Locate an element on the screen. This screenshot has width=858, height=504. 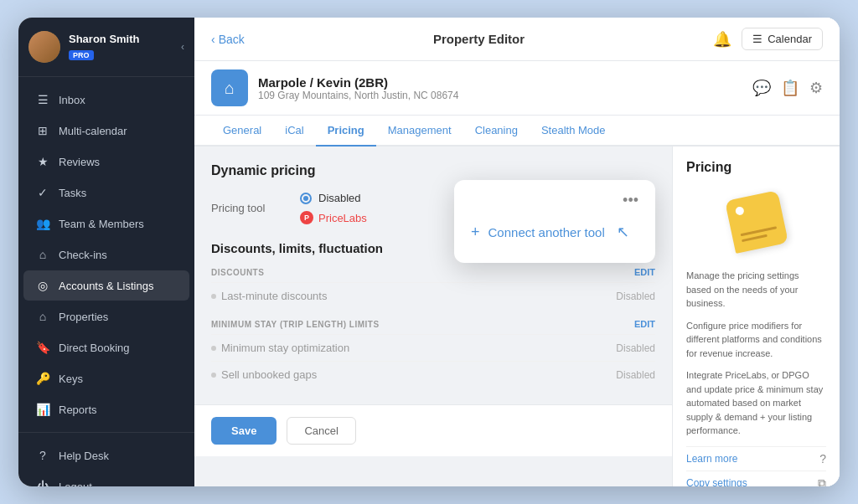
pricing-illustration is located at coordinates (756, 222).